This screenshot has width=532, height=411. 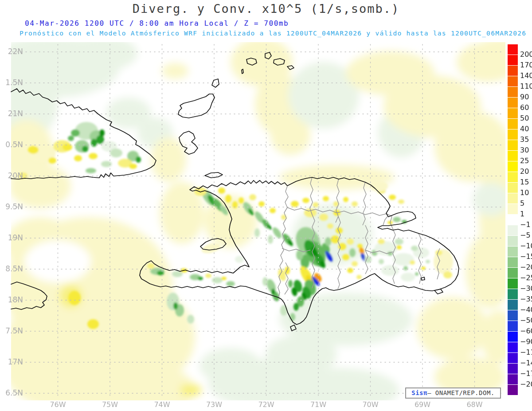 I want to click on lon-axis-label: 71W, so click(x=318, y=404).